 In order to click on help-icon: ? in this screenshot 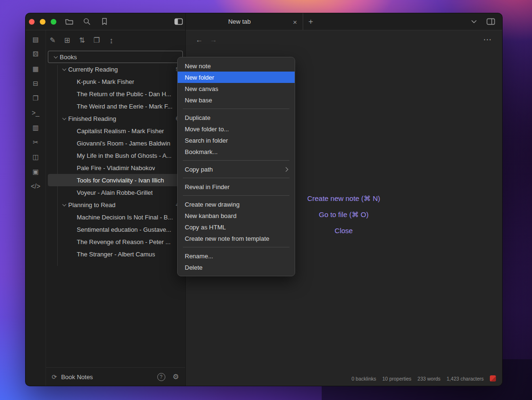, I will do `click(161, 377)`.